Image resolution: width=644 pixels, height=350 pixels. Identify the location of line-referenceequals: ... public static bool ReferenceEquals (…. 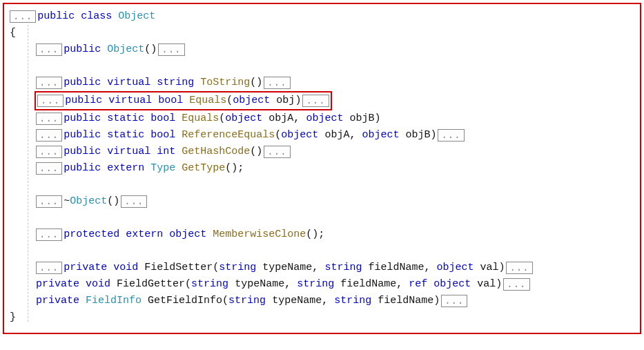
(322, 135).